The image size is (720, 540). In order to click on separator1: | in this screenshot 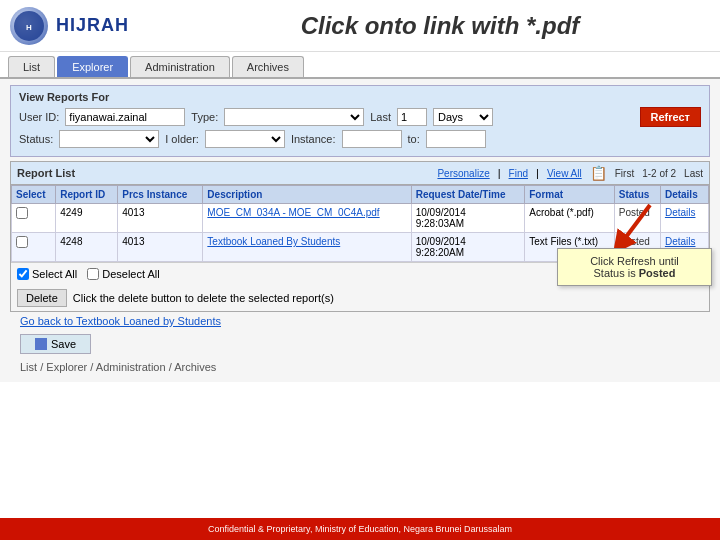, I will do `click(500, 173)`.